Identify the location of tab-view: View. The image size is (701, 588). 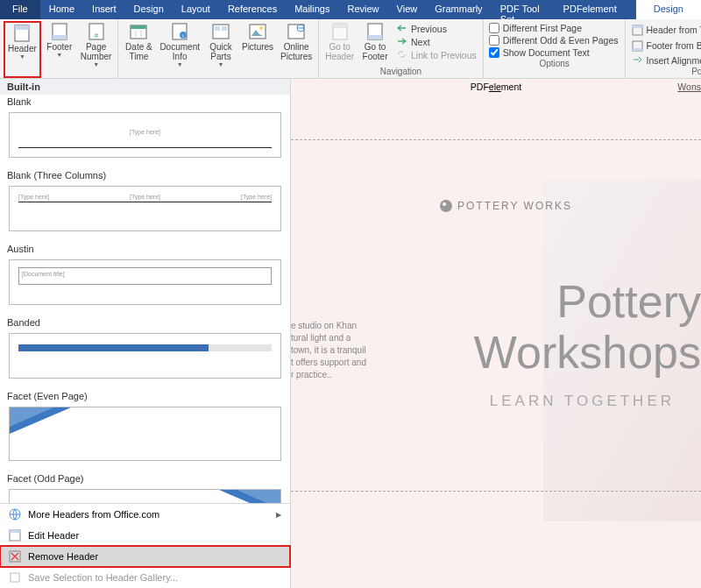
(407, 10).